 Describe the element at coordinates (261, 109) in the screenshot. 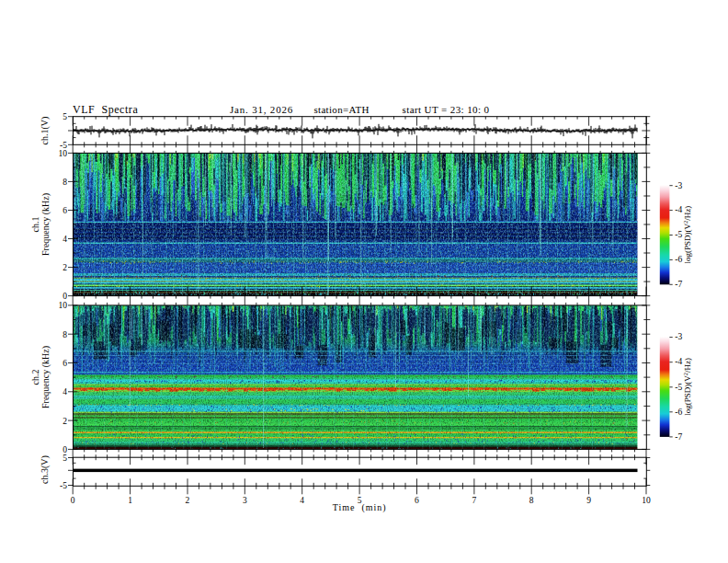

I see `svg-text: Jan. 31, 2026` at that location.